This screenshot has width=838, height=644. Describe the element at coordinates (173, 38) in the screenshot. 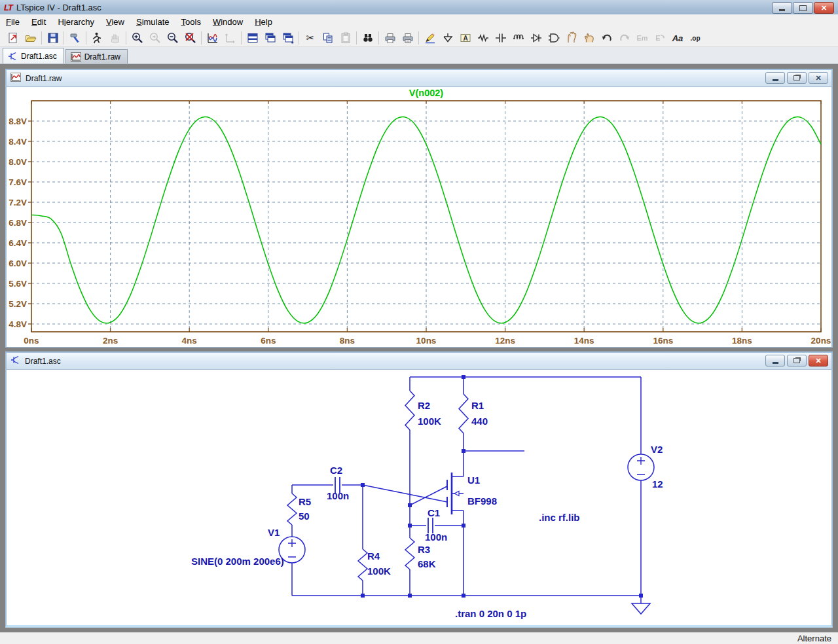

I see `zoom-out-button` at that location.